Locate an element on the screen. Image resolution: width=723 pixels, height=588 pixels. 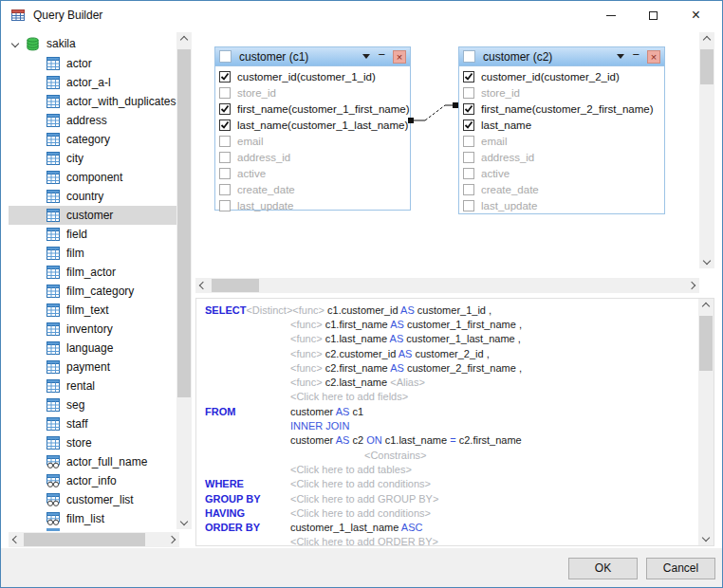
canvas-horizontal-scrollbar is located at coordinates (448, 285).